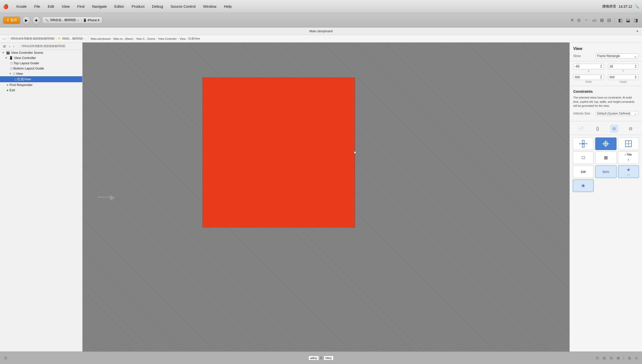 Image resolution: width=642 pixels, height=364 pixels. Describe the element at coordinates (609, 20) in the screenshot. I see `editor-version-btn: ⊟` at that location.